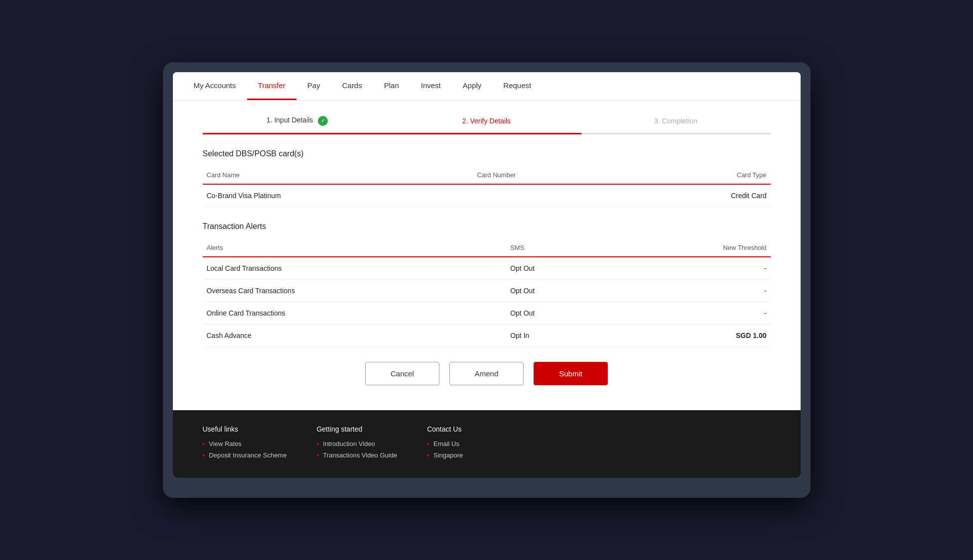  What do you see at coordinates (355, 336) in the screenshot?
I see `alert-name-3: Cash Advance` at bounding box center [355, 336].